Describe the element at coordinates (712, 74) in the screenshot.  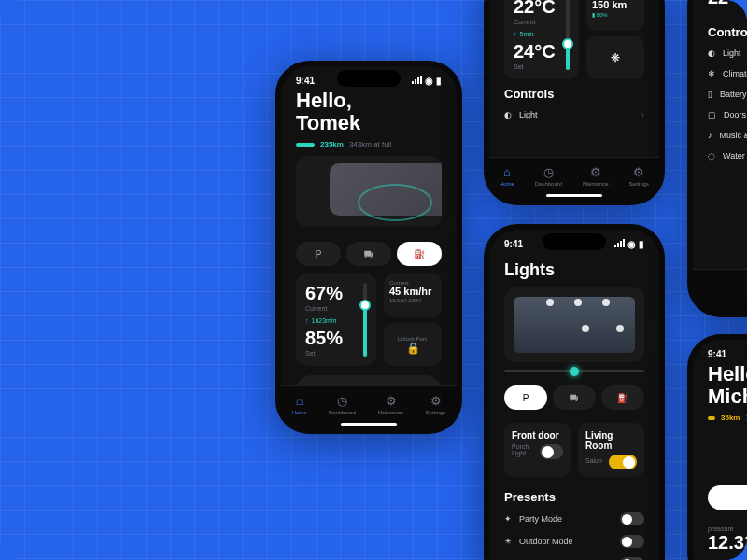
I see `climate-icon: ❄` at that location.